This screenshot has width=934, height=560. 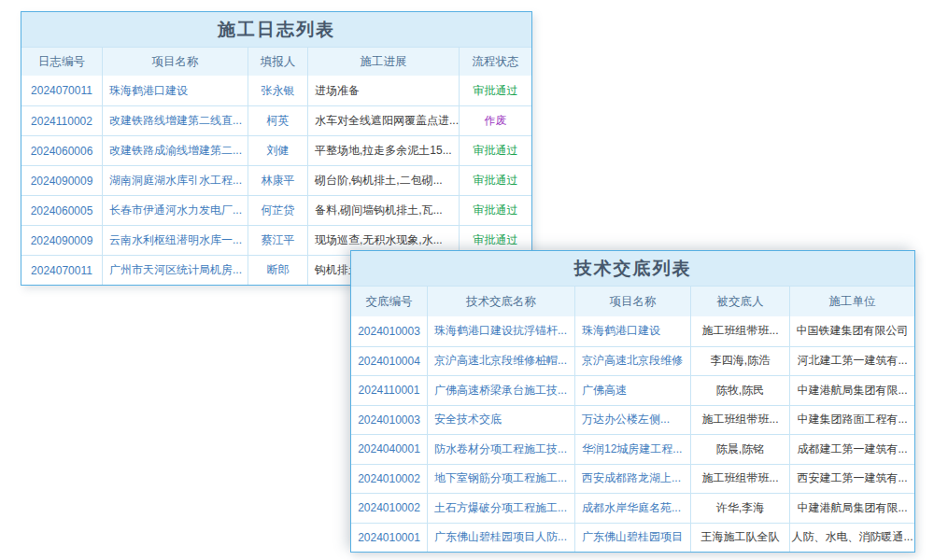 What do you see at coordinates (62, 151) in the screenshot?
I see `log-id-link: 2024060006` at bounding box center [62, 151].